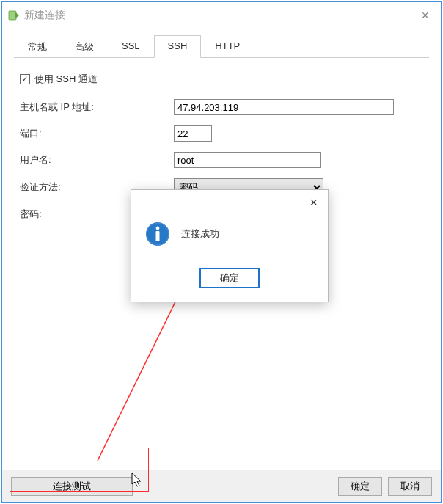 The image size is (443, 504). Describe the element at coordinates (66, 79) in the screenshot. I see `use-ssh-label: 使用 SSH 通道` at that location.